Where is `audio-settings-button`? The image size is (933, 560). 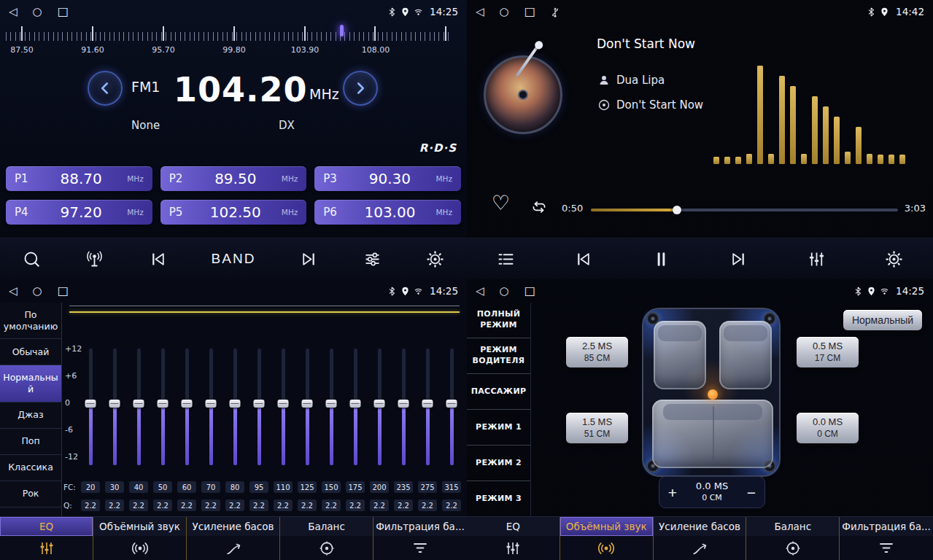
audio-settings-button is located at coordinates (372, 260).